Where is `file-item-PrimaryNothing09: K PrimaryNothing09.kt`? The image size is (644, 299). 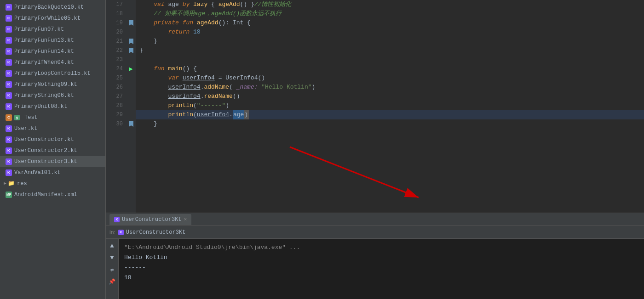 file-item-PrimaryNothing09: K PrimaryNothing09.kt is located at coordinates (52, 85).